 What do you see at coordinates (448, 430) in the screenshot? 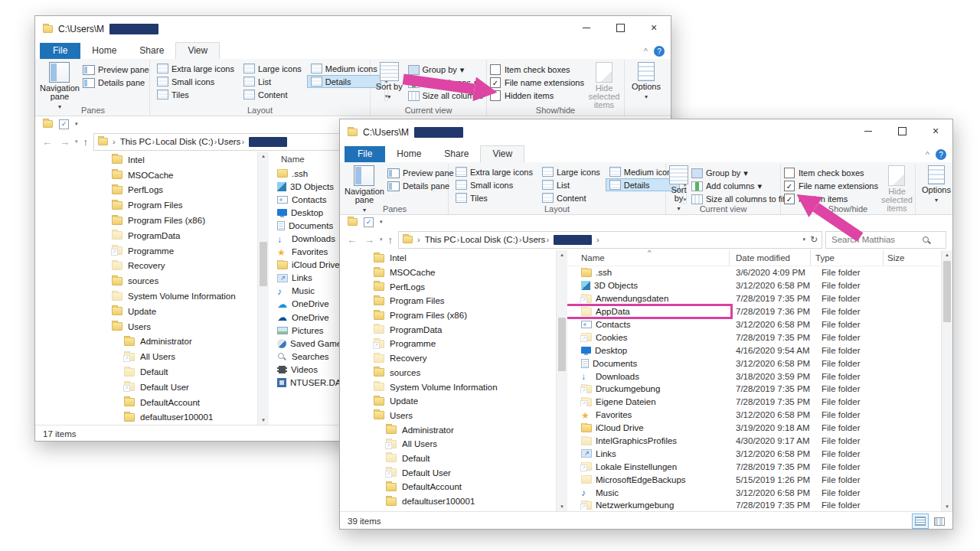
I see `tree-item: Administrator` at bounding box center [448, 430].